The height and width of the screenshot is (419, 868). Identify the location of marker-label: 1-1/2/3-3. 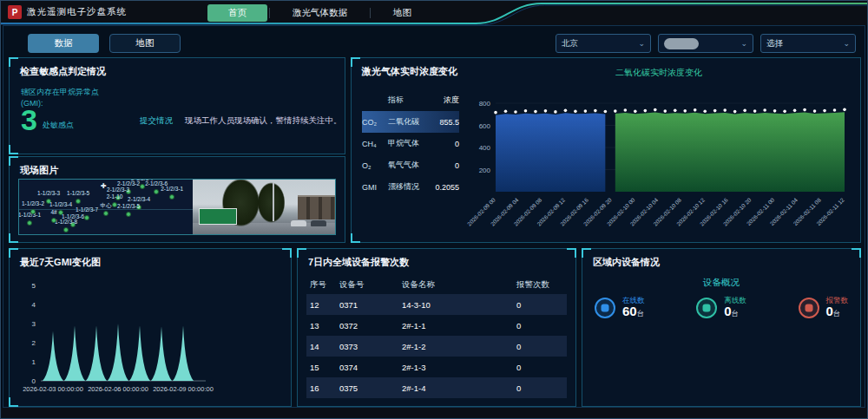
(49, 194).